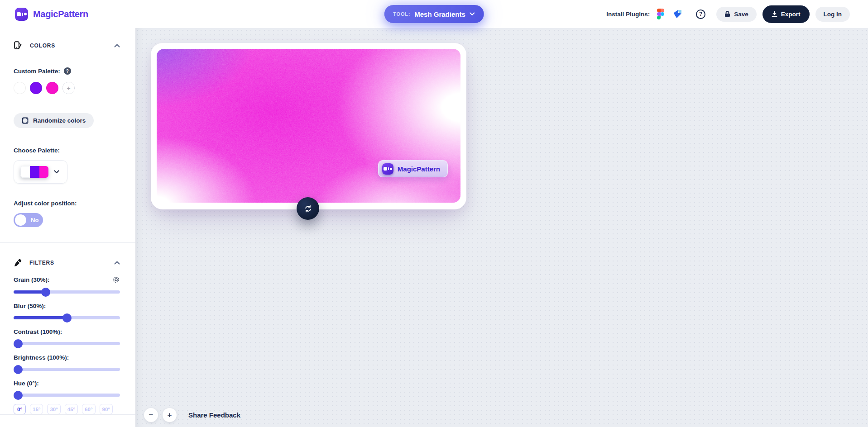 This screenshot has height=427, width=868. I want to click on hue-preset-button: 60°, so click(89, 409).